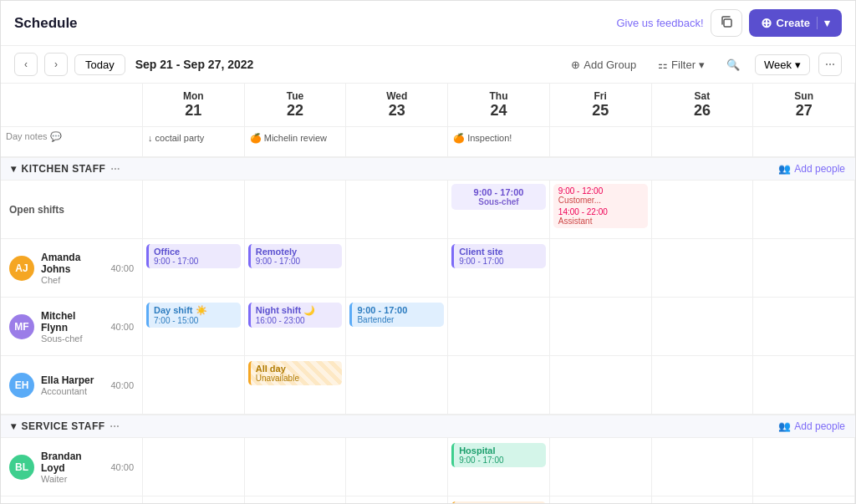 This screenshot has width=856, height=504. Describe the element at coordinates (804, 467) in the screenshot. I see `brandan-shift-sun` at that location.